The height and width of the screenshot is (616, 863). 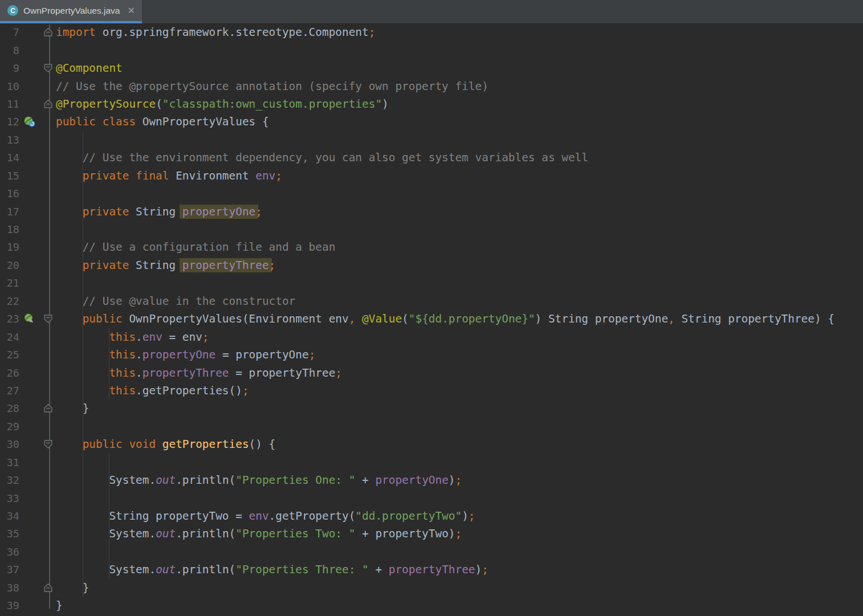 I want to click on java-class-icon: C, so click(x=13, y=10).